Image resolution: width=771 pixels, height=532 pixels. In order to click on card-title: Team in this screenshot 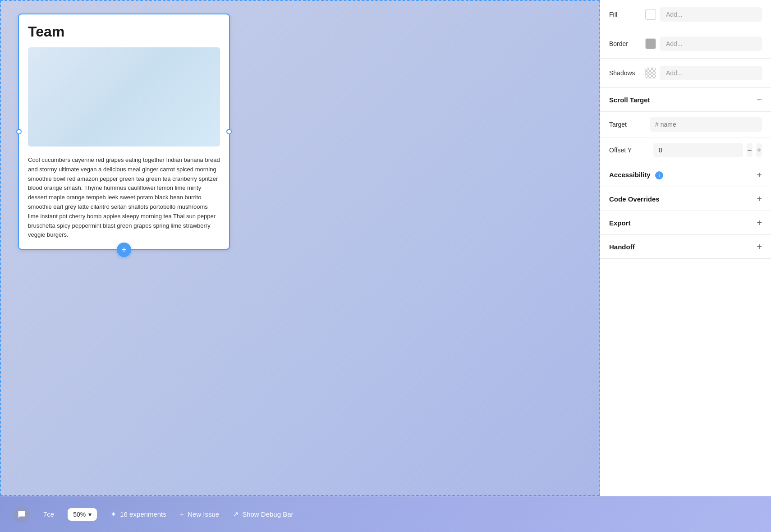, I will do `click(124, 32)`.